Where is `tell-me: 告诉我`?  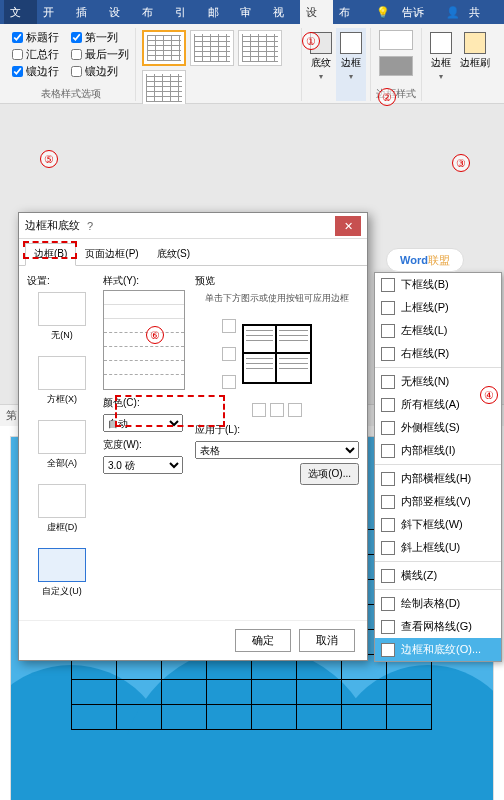
tell-me: 告诉我 is located at coordinates (418, 12).